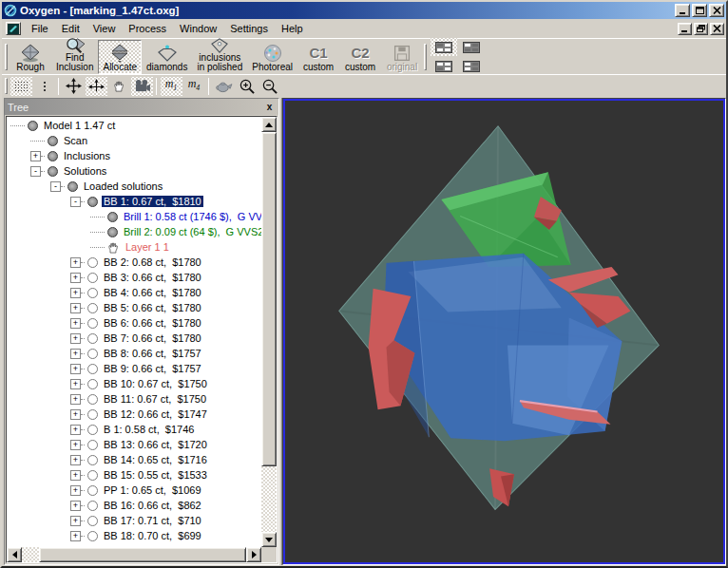 The image size is (728, 568). Describe the element at coordinates (717, 28) in the screenshot. I see `mdi-close-button` at that location.